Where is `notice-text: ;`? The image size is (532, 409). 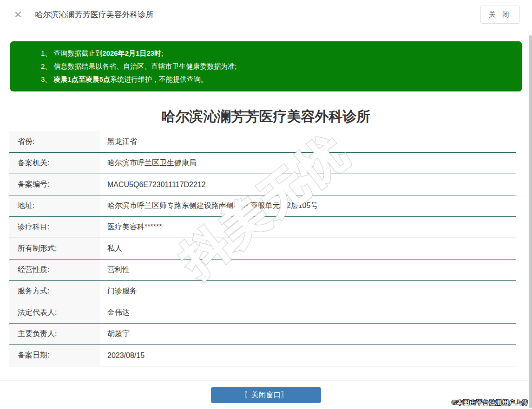 notice-text: ; is located at coordinates (162, 53).